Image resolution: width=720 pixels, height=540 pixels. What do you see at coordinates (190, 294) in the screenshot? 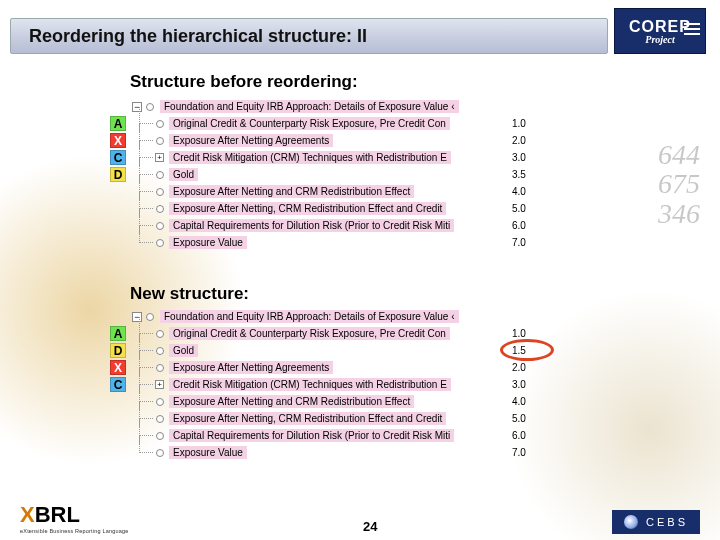
I see `section-after-title: New structure:` at bounding box center [190, 294].